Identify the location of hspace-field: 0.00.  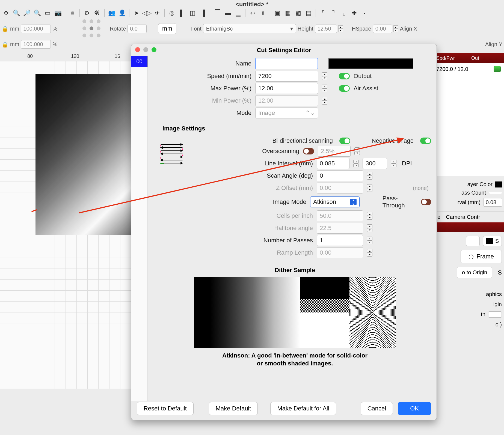
(383, 29).